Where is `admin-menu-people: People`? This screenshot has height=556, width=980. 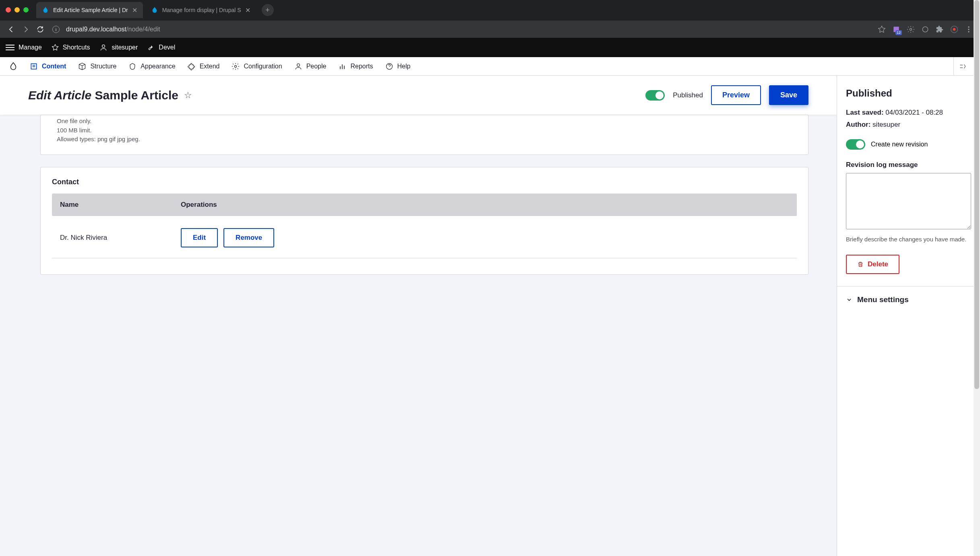
admin-menu-people: People is located at coordinates (310, 66).